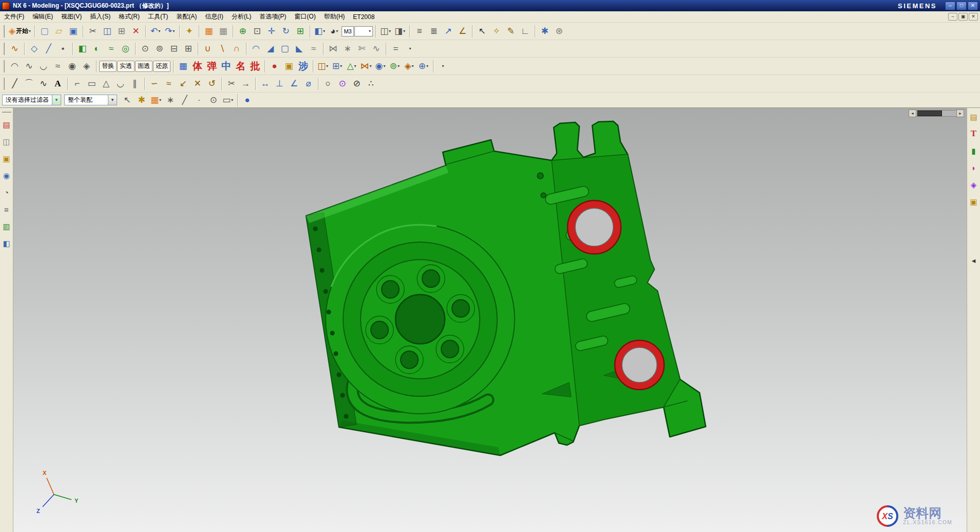  Describe the element at coordinates (97, 48) in the screenshot. I see `revolve-button: ◐` at that location.